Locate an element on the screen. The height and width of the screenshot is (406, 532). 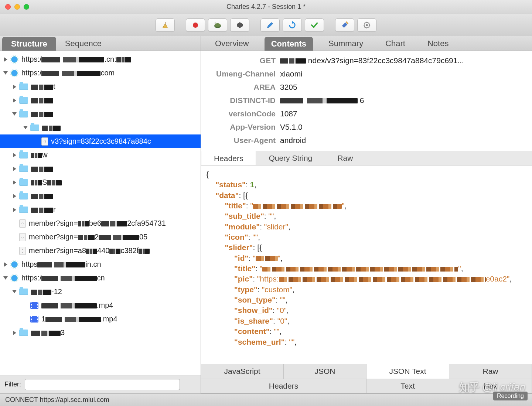
tab-query-string: Query String is located at coordinates (290, 158).